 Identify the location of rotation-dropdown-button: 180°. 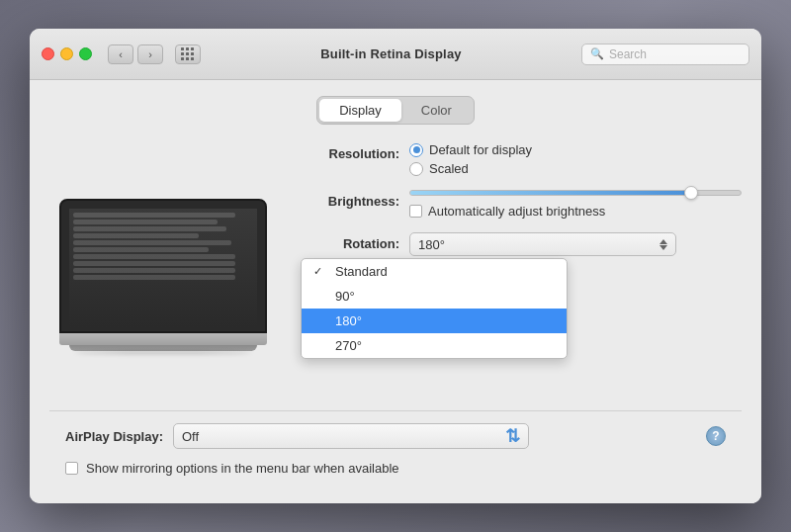
(543, 244).